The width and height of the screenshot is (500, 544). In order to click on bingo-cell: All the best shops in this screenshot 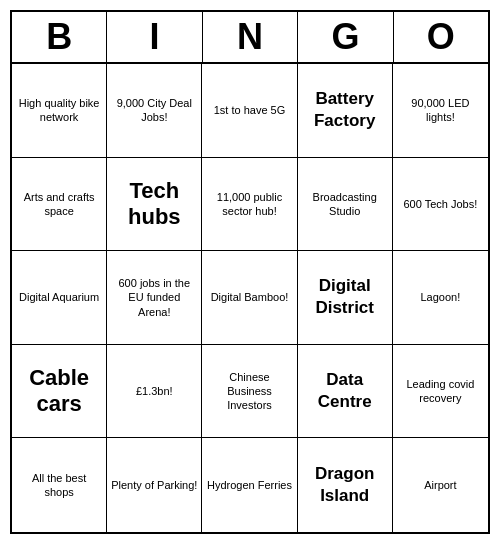, I will do `click(60, 485)`.